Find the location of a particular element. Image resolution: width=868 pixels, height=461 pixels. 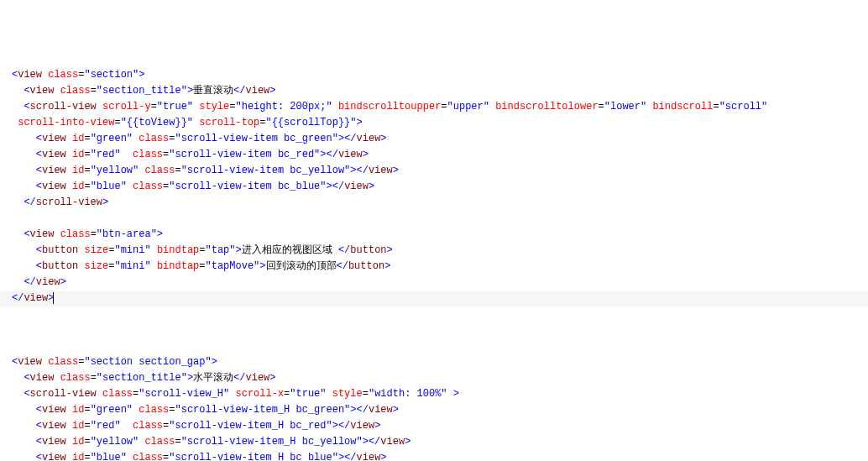

code-line: <view id="red" class="scroll-view-item_H… is located at coordinates (434, 427).